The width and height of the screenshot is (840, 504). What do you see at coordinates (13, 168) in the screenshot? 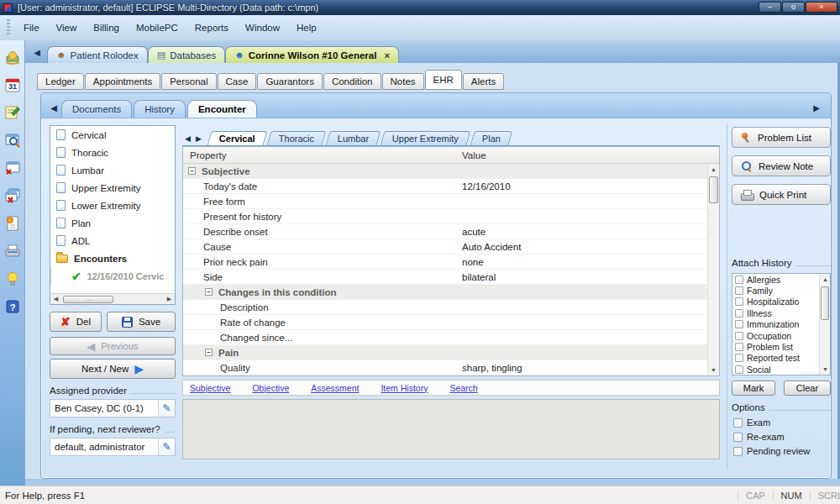
I see `close-window-icon` at bounding box center [13, 168].